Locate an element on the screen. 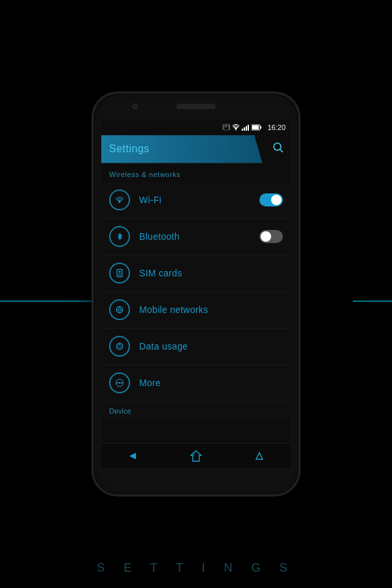 Image resolution: width=392 pixels, height=588 pixels. data-usage-icon-circle is located at coordinates (120, 346).